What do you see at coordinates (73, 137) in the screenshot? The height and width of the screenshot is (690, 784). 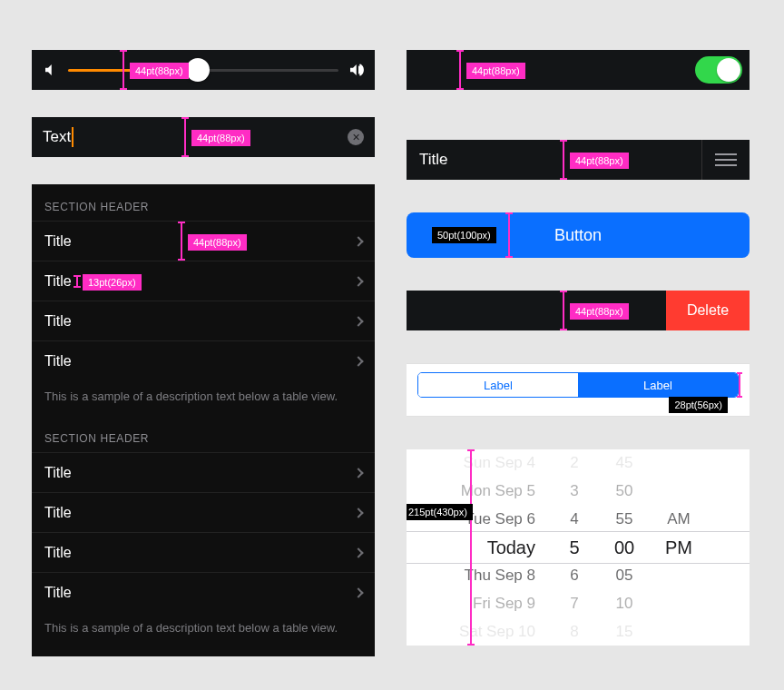 I see `text-caret` at bounding box center [73, 137].